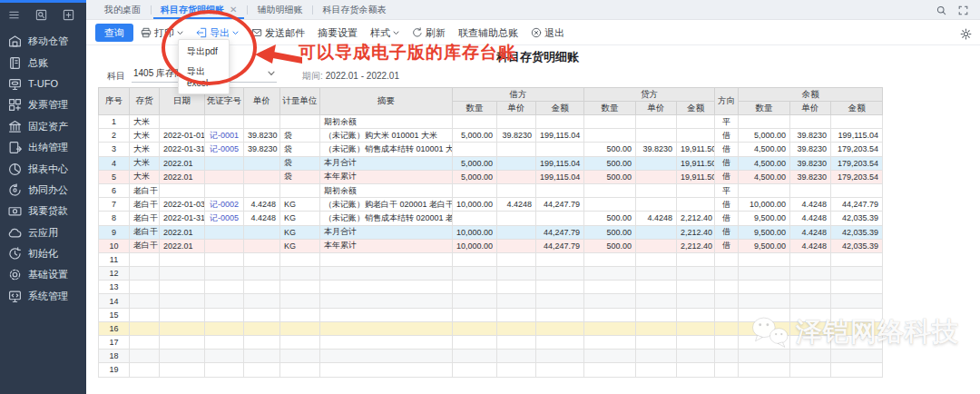 The image size is (980, 394). What do you see at coordinates (44, 105) in the screenshot?
I see `sidebar-item-invoice-mgmt: 发票管理` at bounding box center [44, 105].